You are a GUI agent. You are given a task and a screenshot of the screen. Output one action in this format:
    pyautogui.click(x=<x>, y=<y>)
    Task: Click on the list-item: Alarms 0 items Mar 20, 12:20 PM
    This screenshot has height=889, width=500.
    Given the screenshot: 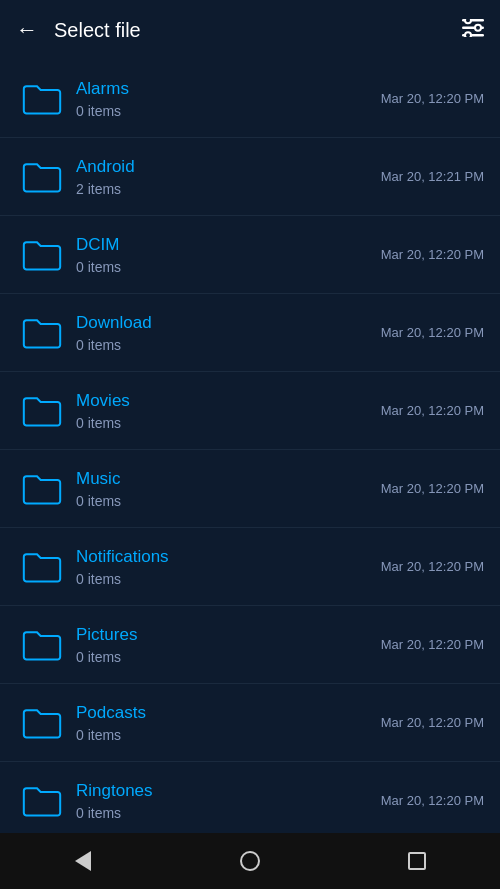 What is the action you would take?
    pyautogui.click(x=250, y=99)
    